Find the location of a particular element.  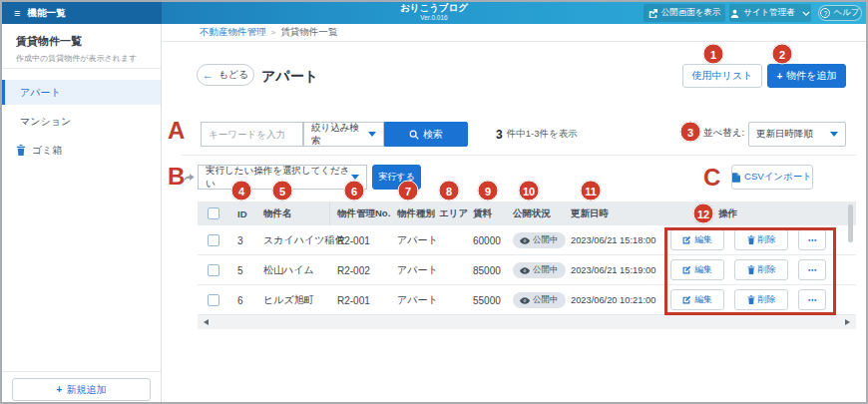

cell-id: 6 is located at coordinates (240, 300).